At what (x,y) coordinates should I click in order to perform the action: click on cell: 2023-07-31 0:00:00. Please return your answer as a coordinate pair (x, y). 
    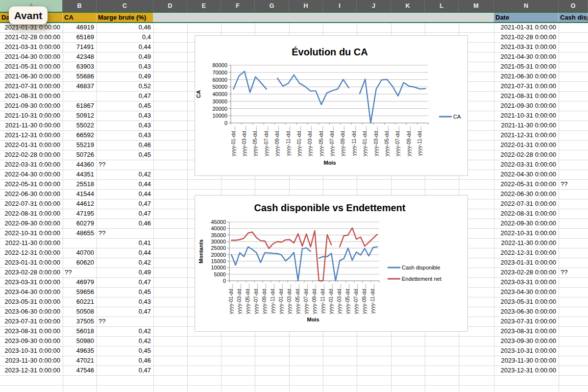
    Looking at the image, I should click on (31, 321).